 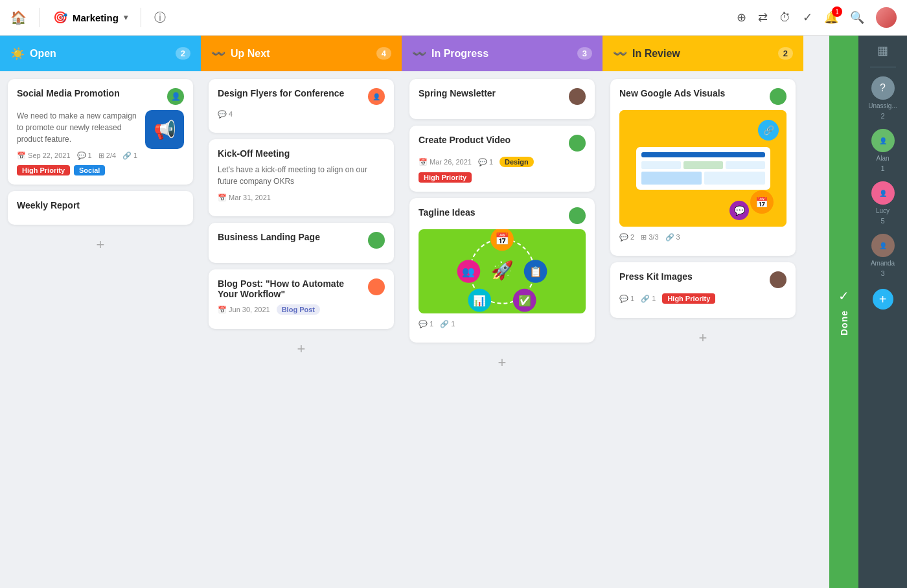 What do you see at coordinates (100, 205) in the screenshot?
I see `card-title: Weekly Report` at bounding box center [100, 205].